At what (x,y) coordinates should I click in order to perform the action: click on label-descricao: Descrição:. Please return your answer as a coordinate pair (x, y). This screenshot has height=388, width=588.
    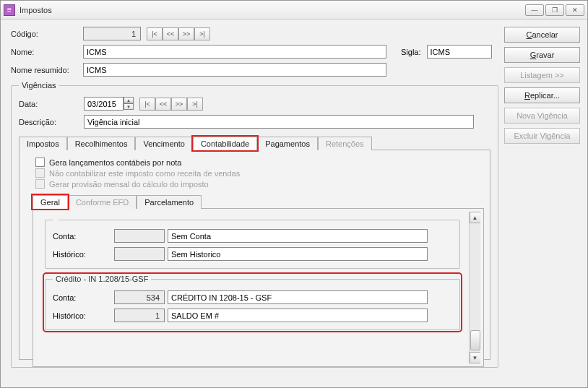
    Looking at the image, I should click on (51, 122).